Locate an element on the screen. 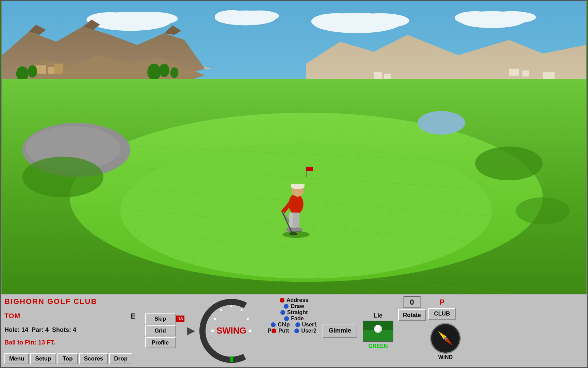  skip-container: Skip 18 is located at coordinates (165, 319).